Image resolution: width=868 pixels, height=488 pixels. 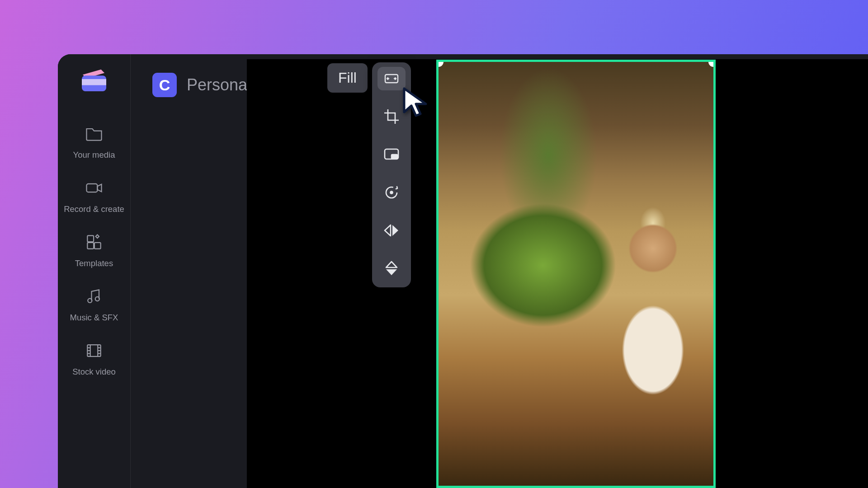 What do you see at coordinates (347, 78) in the screenshot?
I see `fill-tooltip: Fill` at bounding box center [347, 78].